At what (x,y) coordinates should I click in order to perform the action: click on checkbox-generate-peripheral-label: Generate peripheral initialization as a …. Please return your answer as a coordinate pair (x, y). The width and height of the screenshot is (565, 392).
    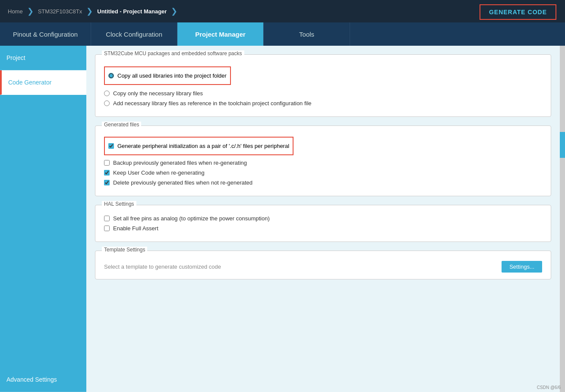
    Looking at the image, I should click on (203, 146).